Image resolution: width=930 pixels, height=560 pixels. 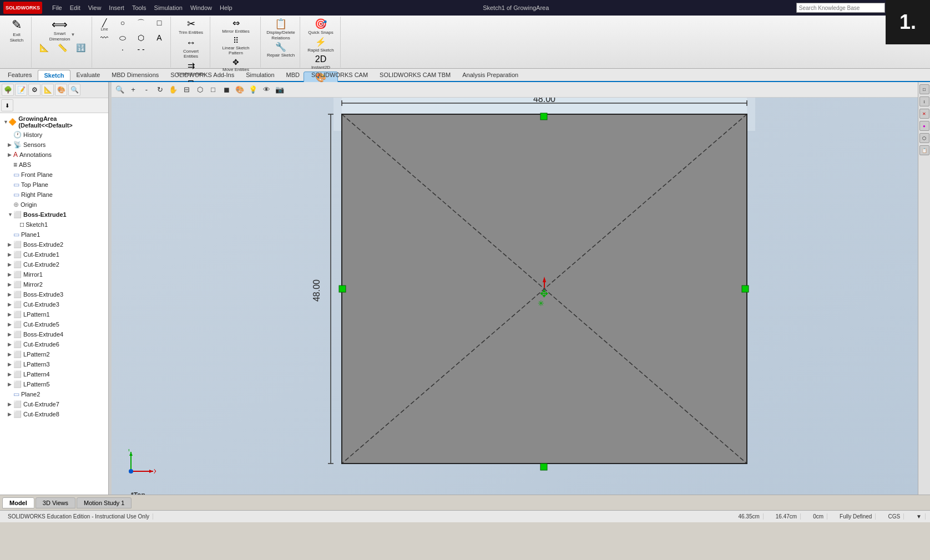 What do you see at coordinates (54, 175) in the screenshot?
I see `tree-item-front-plane: ▭ Front Plane` at bounding box center [54, 175].